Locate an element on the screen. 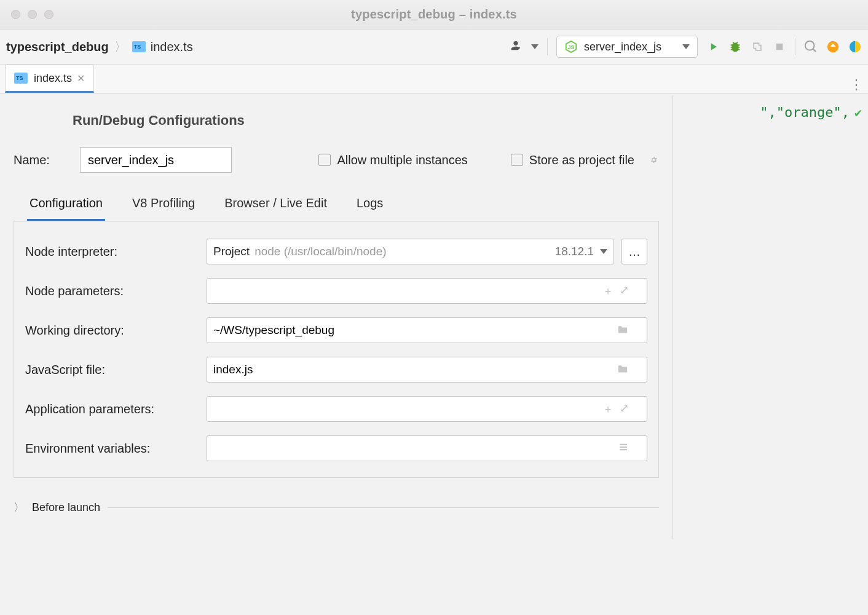 The image size is (868, 615). run-icon is located at coordinates (713, 47).